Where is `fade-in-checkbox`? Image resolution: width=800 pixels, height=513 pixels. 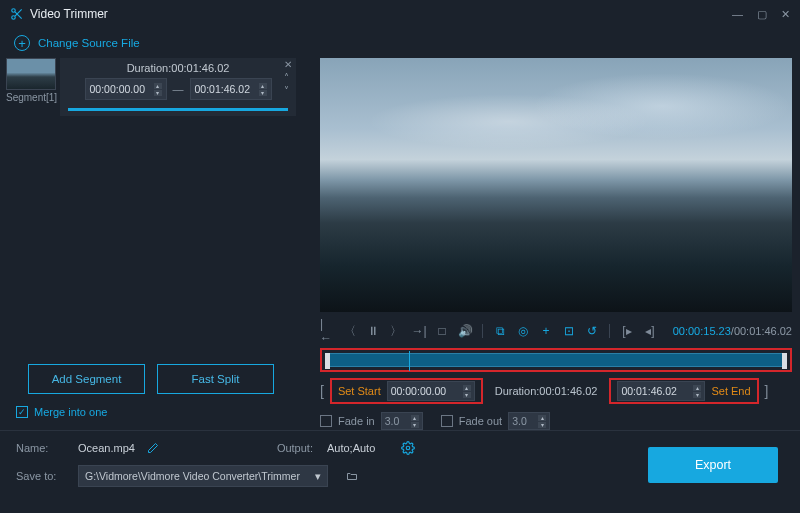
fade-in-checkbox is located at coordinates (326, 421).